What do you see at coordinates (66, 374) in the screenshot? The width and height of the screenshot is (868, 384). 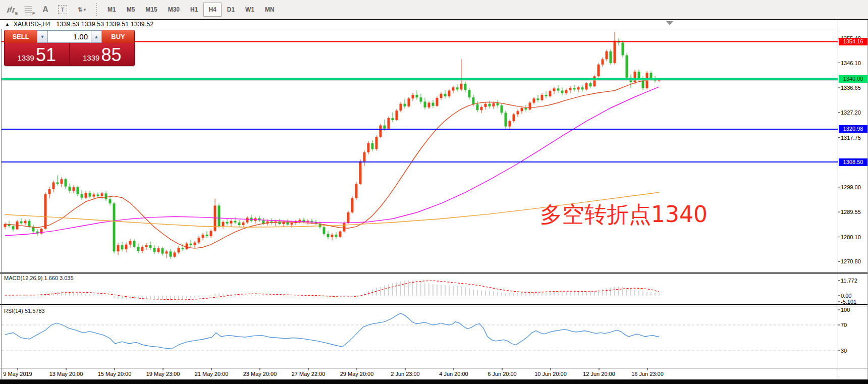 I see `time-axis-label: 13 May 20:00` at bounding box center [66, 374].